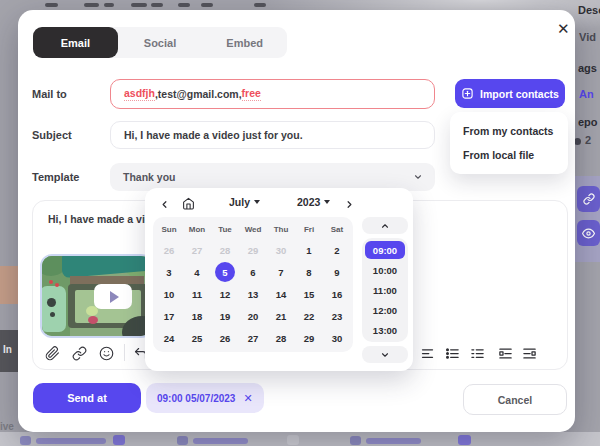 This screenshot has width=600, height=446. Describe the element at coordinates (385, 290) in the screenshot. I see `time-option: 11:00` at that location.